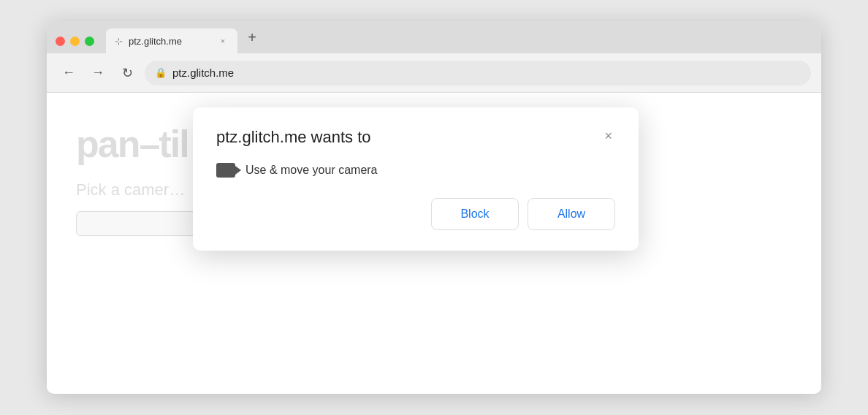 This screenshot has width=868, height=415. I want to click on block-button: Block, so click(475, 214).